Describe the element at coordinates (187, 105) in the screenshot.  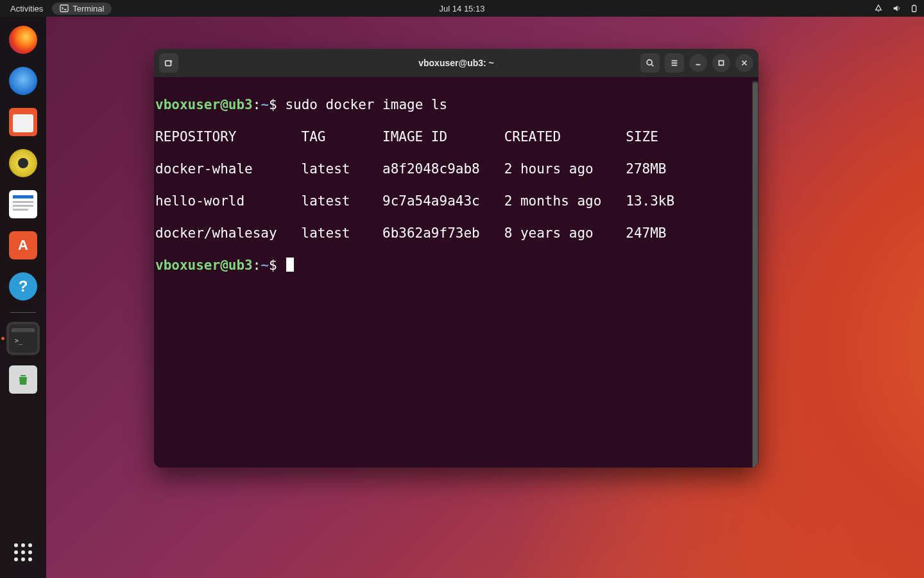
I see `prompt-user: vboxuser` at that location.